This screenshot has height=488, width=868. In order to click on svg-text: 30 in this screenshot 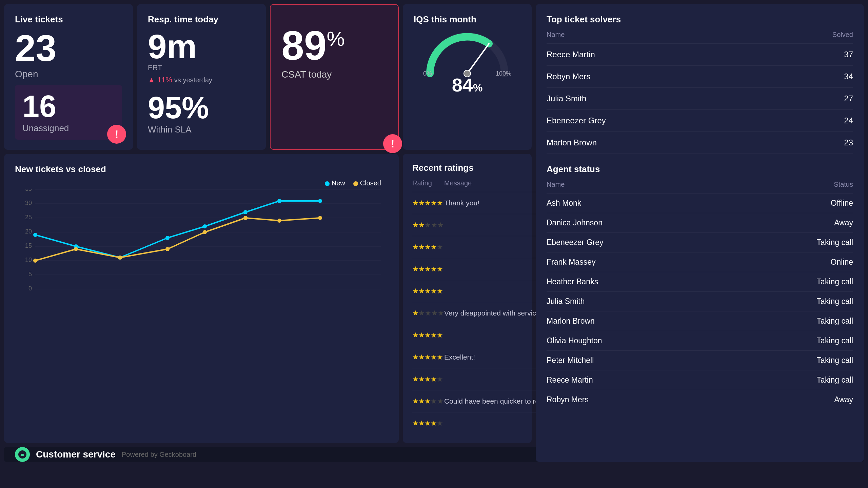, I will do `click(28, 203)`.